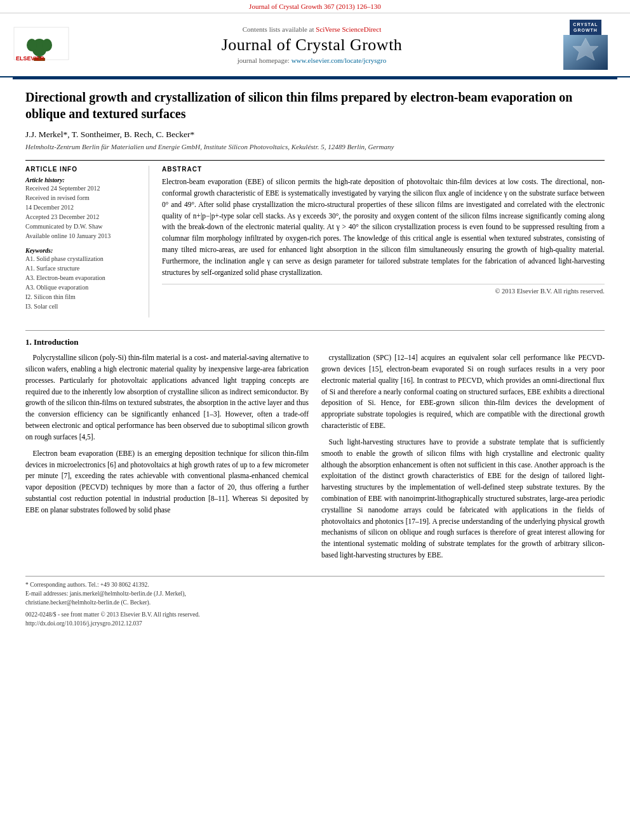 This screenshot has width=630, height=840. Describe the element at coordinates (83, 236) in the screenshot. I see `available-online: Available online 10 January 2013` at that location.